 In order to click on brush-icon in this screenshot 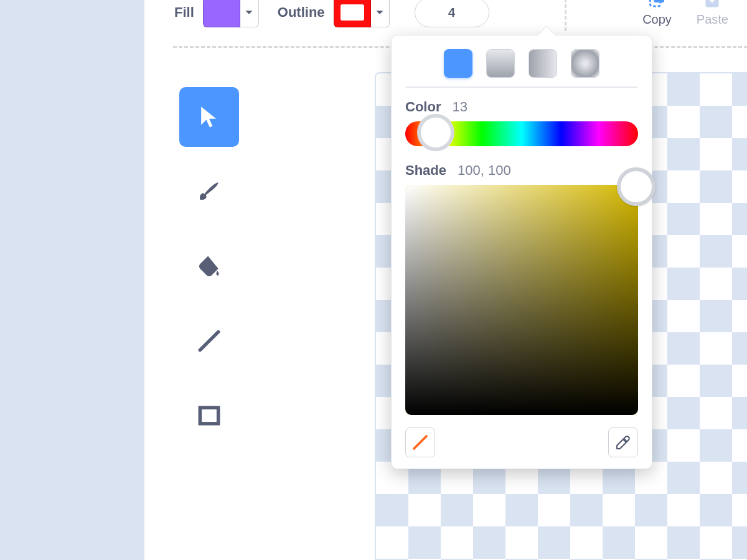, I will do `click(209, 192)`.